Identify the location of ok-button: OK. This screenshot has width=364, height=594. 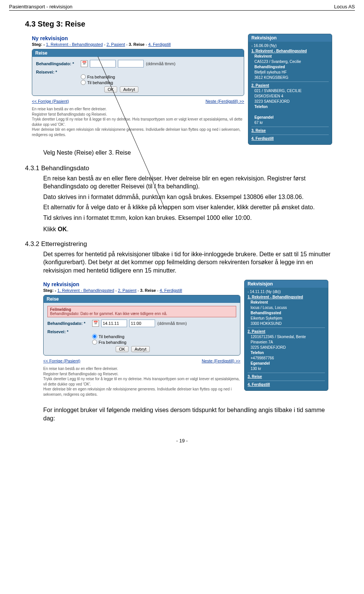
(111, 89).